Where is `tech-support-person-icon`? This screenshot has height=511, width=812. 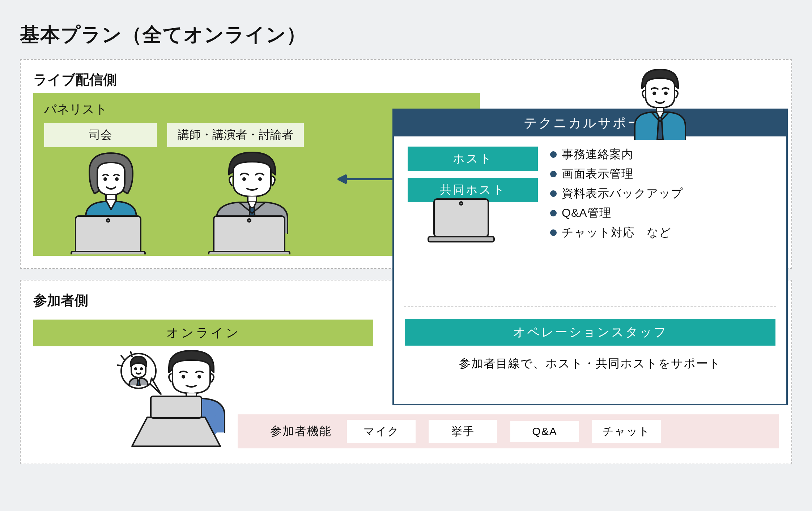
tech-support-person-icon is located at coordinates (660, 104).